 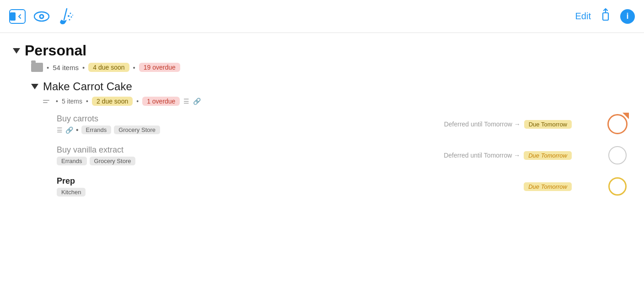 I want to click on deferred-text-2: Deferred until Tomorrow →, so click(x=482, y=155).